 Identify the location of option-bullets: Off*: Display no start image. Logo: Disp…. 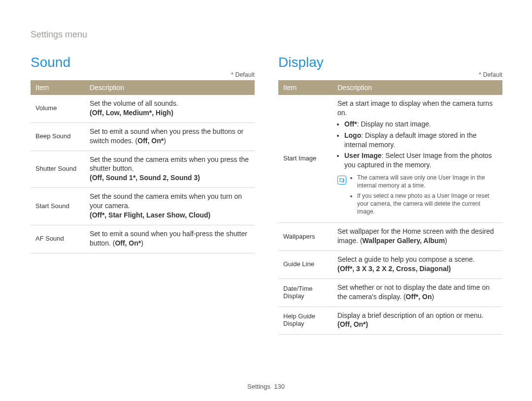
(418, 145).